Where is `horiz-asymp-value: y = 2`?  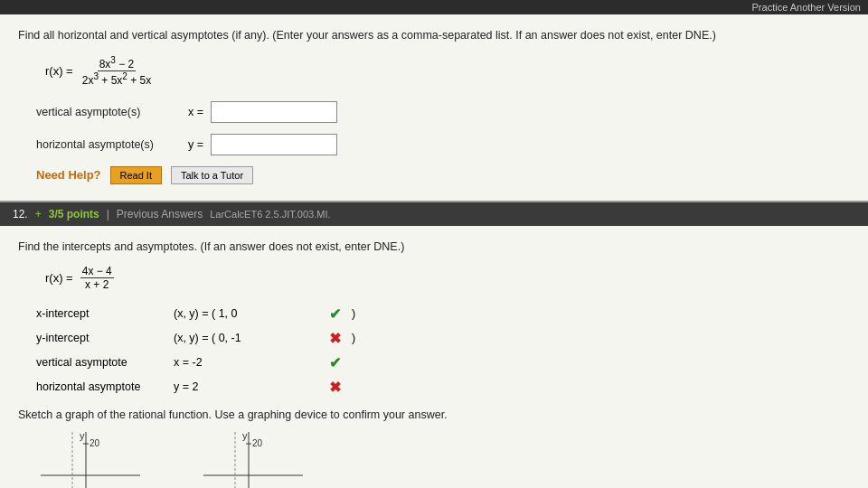 horiz-asymp-value: y = 2 is located at coordinates (246, 387).